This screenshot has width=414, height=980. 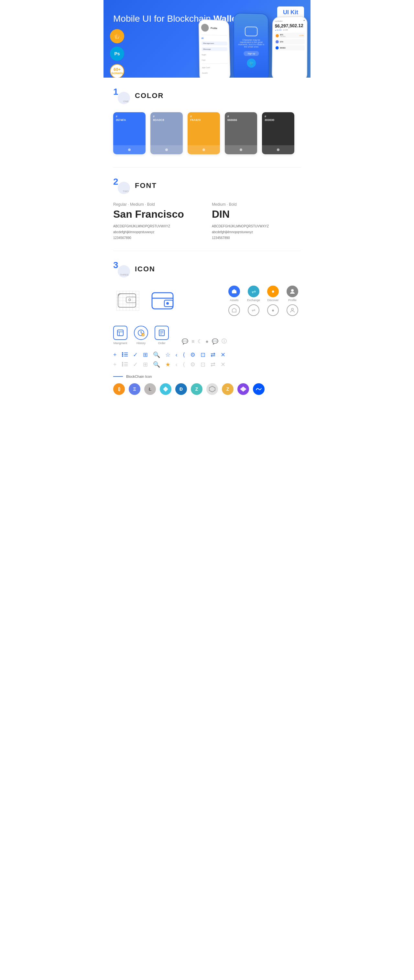 What do you see at coordinates (158, 215) in the screenshot?
I see `font-sf-name: San Francisco` at bounding box center [158, 215].